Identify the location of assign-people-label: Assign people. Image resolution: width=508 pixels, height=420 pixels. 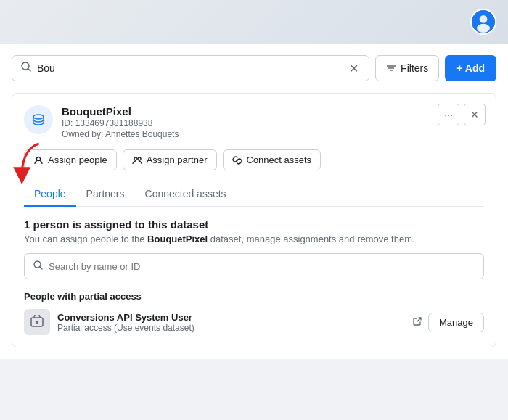
(78, 160).